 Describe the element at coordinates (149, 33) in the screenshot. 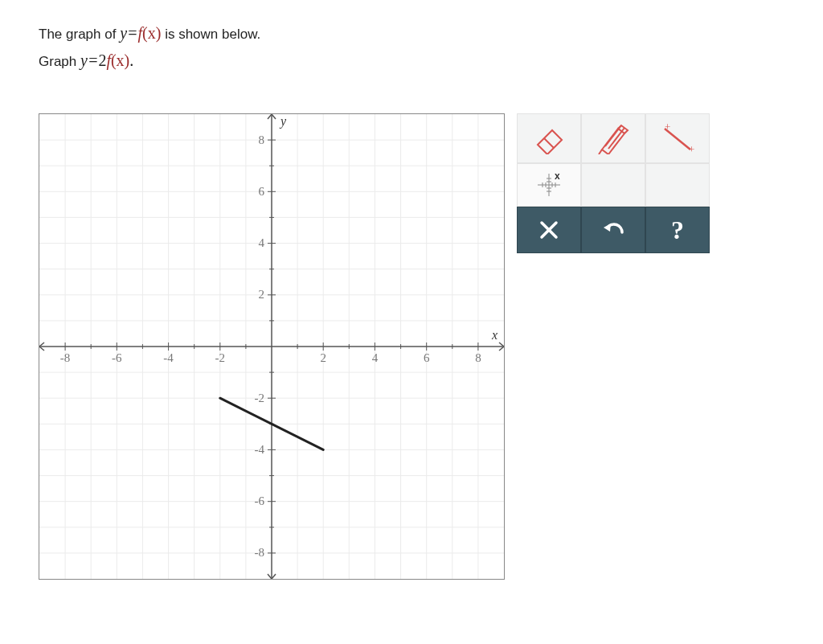

I see `question-line-1: The graph of y=f(x) is shown below.` at that location.